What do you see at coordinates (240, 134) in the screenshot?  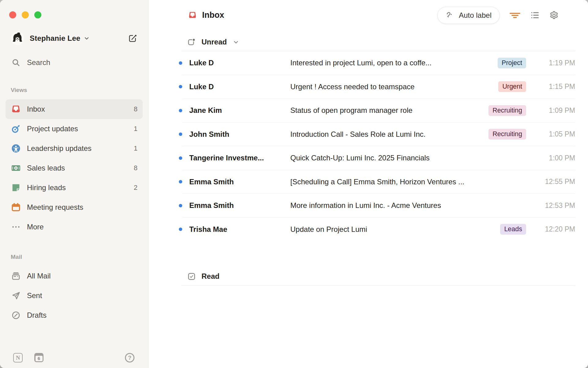 I see `email-sender: John Smith` at bounding box center [240, 134].